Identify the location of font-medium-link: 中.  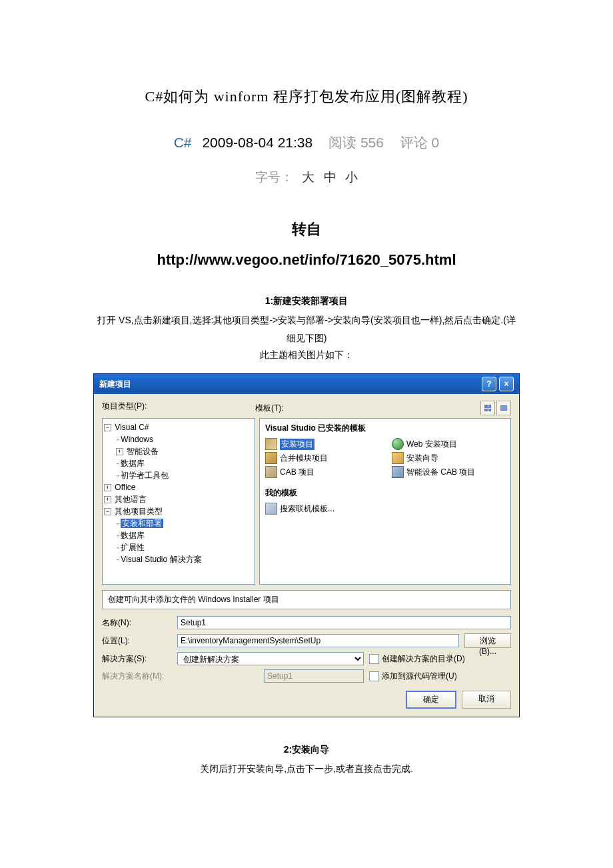
(330, 177).